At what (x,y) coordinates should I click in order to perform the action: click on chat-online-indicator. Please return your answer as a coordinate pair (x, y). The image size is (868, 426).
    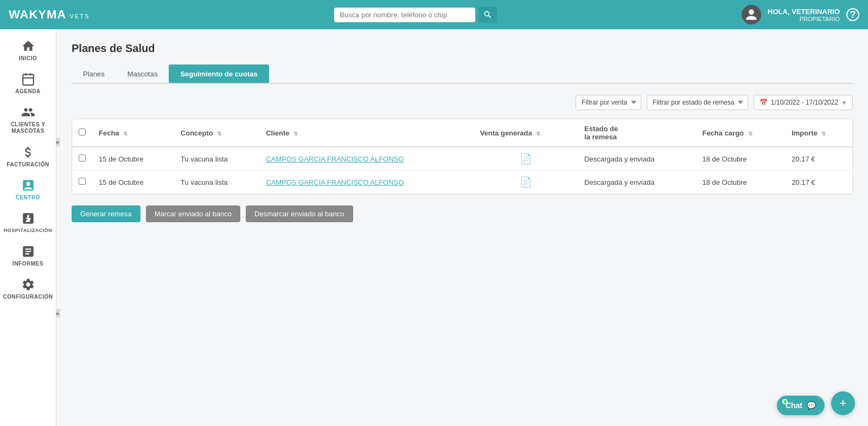
    Looking at the image, I should click on (785, 402).